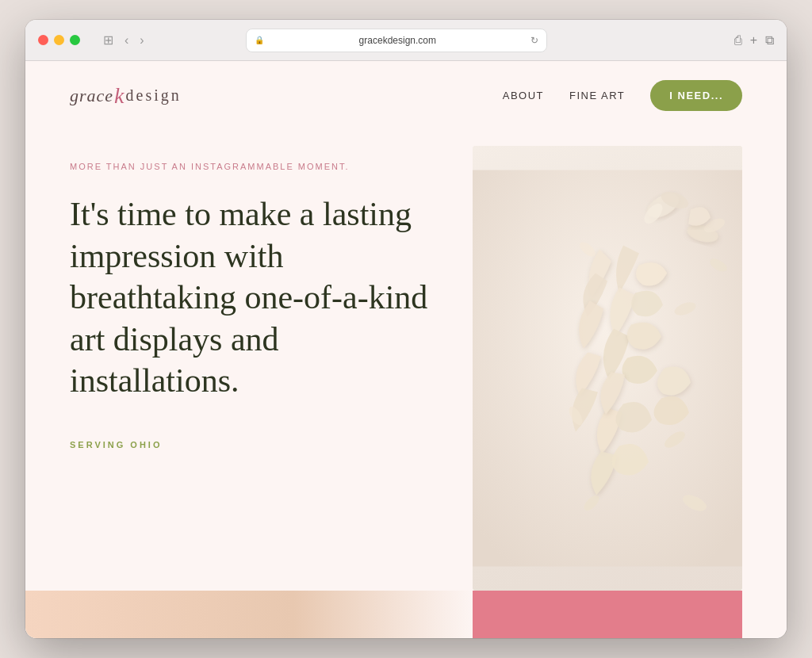  I want to click on back-button: ‹, so click(127, 40).